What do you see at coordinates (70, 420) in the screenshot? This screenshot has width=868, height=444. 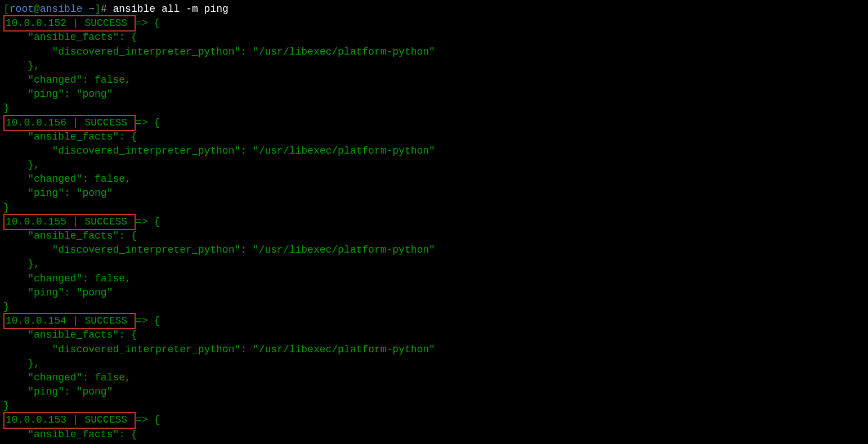 I see `host-status-text: 10.0.0.153 | SUCCESS` at bounding box center [70, 420].